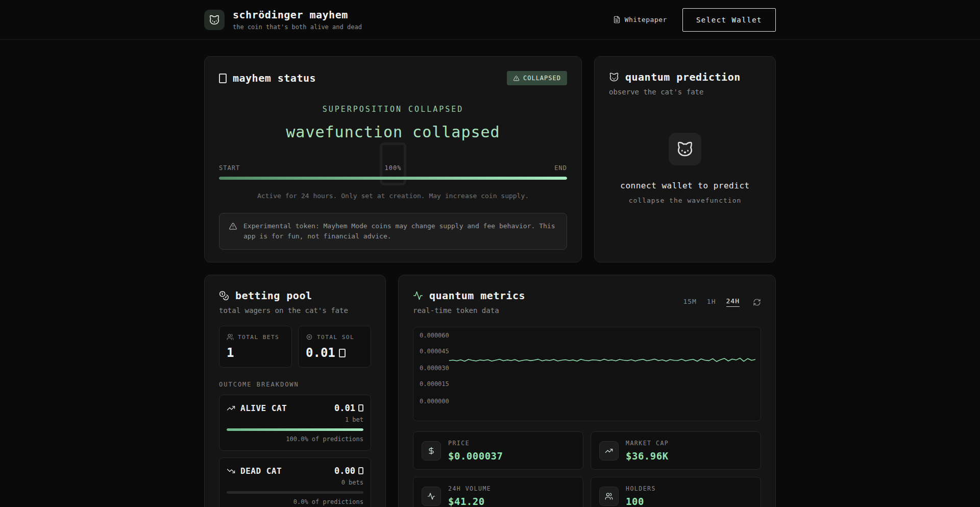 The image size is (980, 507). Describe the element at coordinates (685, 149) in the screenshot. I see `big-cat-tile` at that location.